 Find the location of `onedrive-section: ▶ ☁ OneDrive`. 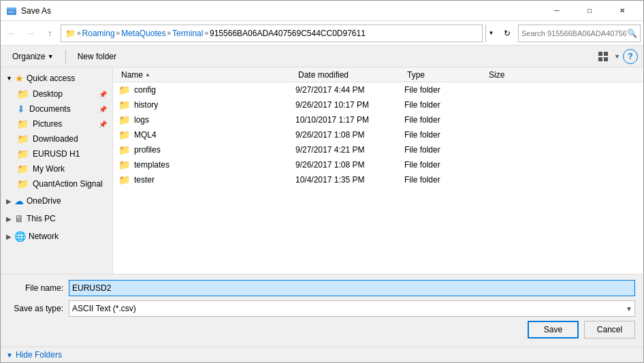

onedrive-section: ▶ ☁ OneDrive is located at coordinates (57, 201).